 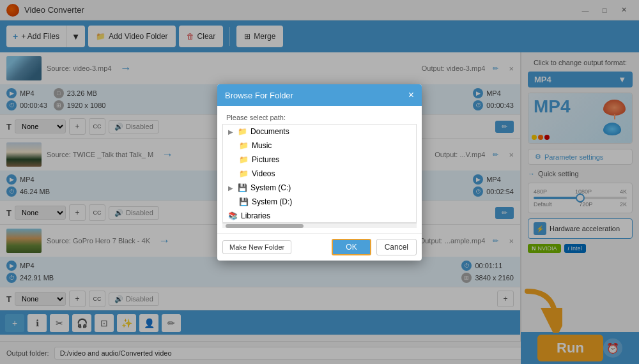 I want to click on tree-item-music: 📁 Music, so click(x=320, y=146).